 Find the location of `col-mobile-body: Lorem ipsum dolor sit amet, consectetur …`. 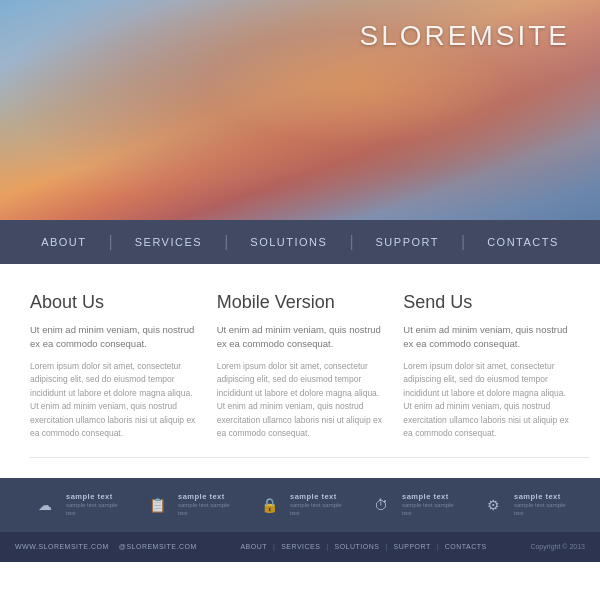

col-mobile-body: Lorem ipsum dolor sit amet, consectetur … is located at coordinates (300, 401).